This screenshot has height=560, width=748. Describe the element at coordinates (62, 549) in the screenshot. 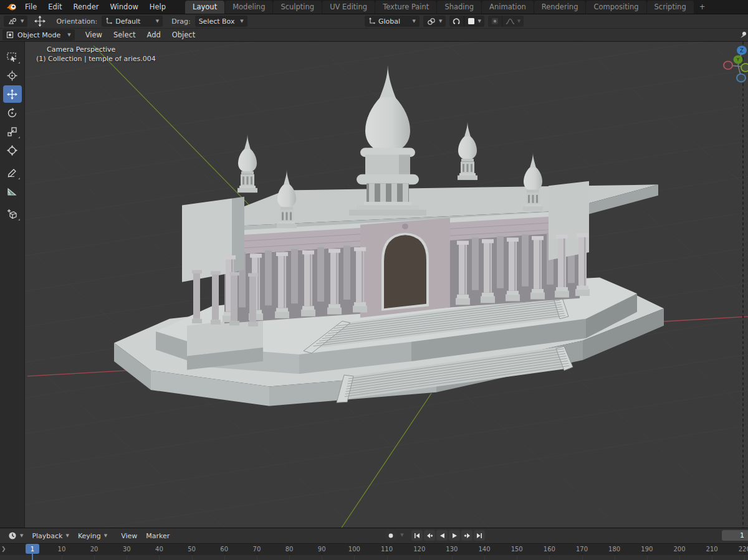

I see `ruler-tick-label: 10` at that location.